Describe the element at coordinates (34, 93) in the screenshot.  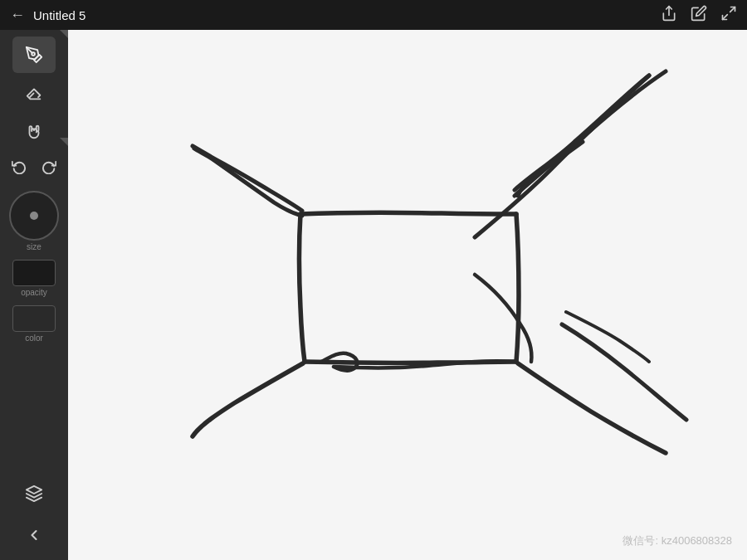
I see `eraser-tool-button` at that location.